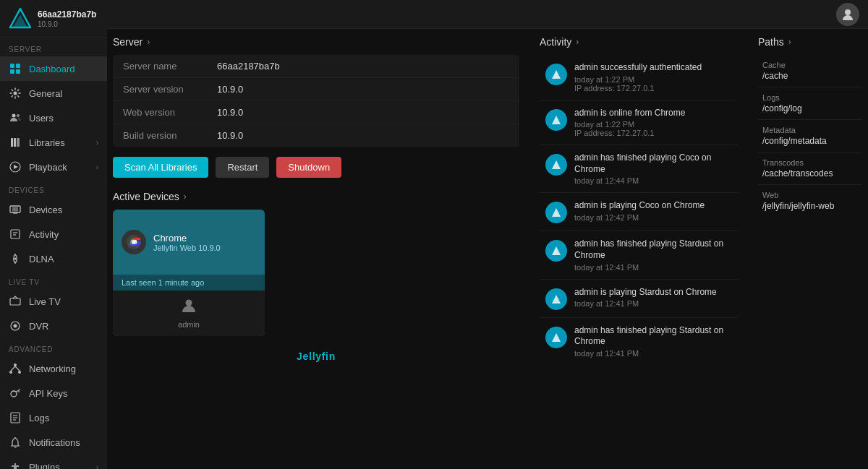  I want to click on libraries-chevron: ›, so click(97, 143).